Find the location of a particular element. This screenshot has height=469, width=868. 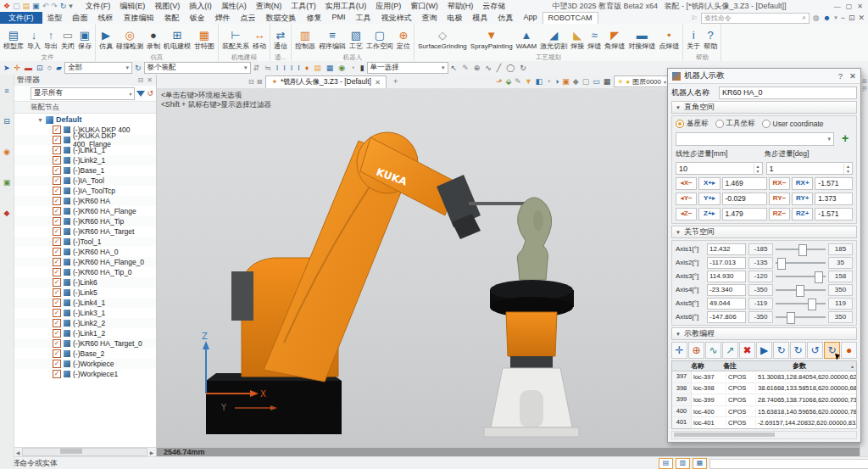

ribbon-button: ◇ SurfaceGrinding is located at coordinates (442, 39).